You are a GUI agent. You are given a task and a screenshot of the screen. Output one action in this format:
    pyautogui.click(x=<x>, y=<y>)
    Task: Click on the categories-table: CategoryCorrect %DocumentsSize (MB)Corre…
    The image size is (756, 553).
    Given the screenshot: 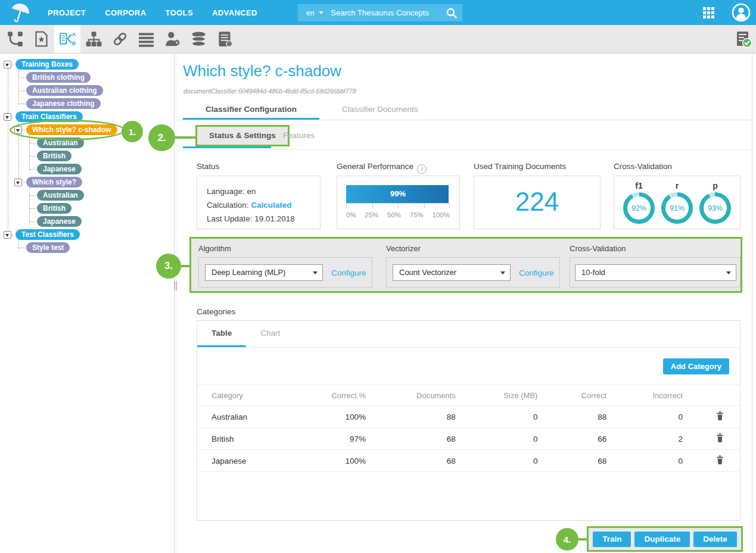 What is the action you would take?
    pyautogui.click(x=468, y=429)
    